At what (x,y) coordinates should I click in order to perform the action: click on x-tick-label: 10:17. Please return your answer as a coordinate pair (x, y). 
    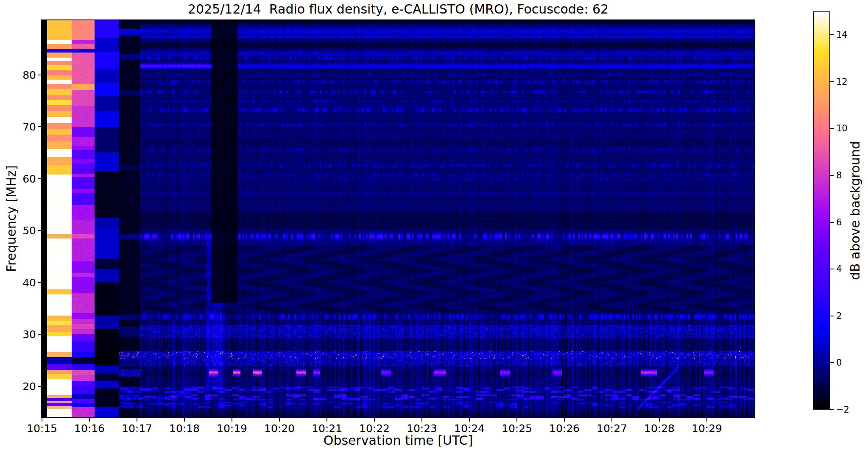
    Looking at the image, I should click on (137, 429).